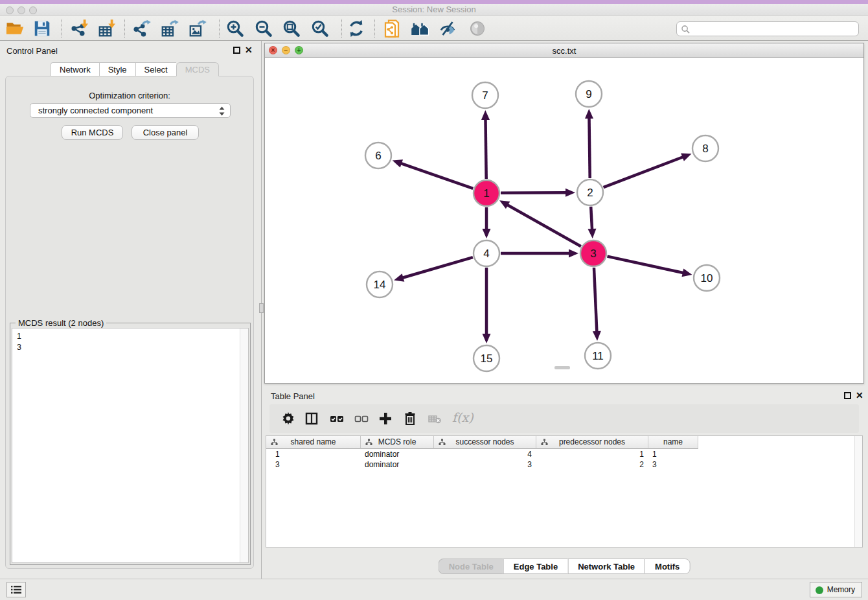  I want to click on search-input, so click(774, 29).